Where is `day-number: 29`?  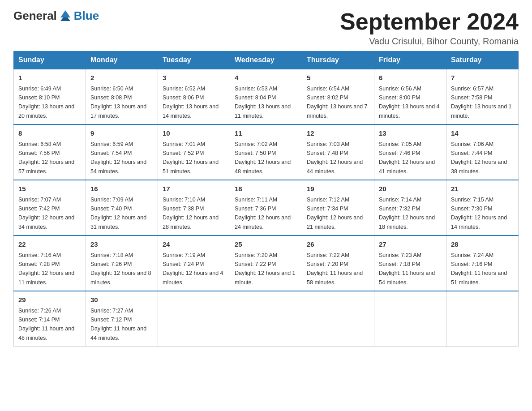 day-number: 29 is located at coordinates (50, 300).